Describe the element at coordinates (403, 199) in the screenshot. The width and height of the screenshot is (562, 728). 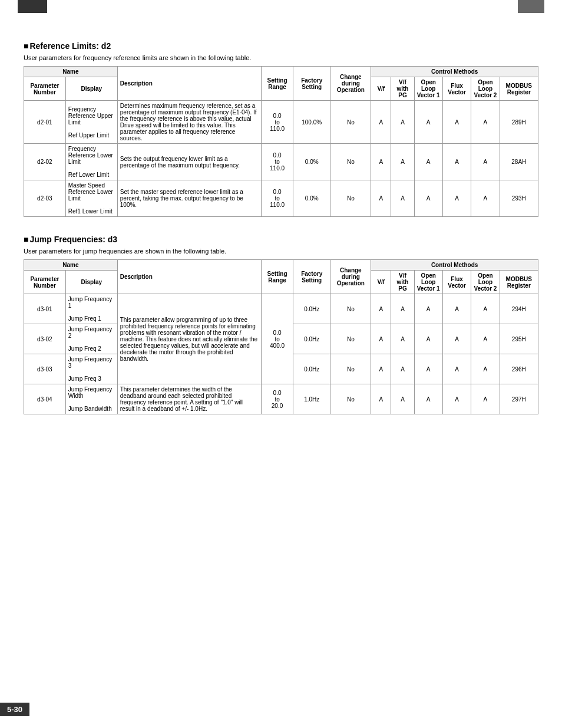
I see `vfpg-d2-03: A` at that location.